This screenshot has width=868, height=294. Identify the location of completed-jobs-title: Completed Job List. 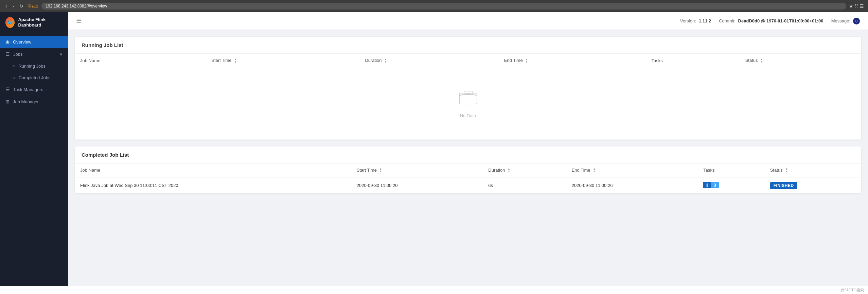
(468, 155).